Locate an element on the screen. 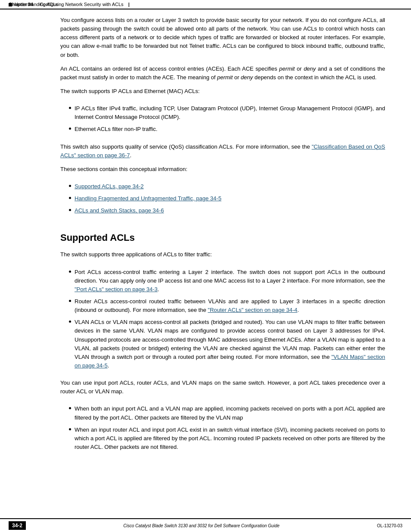 The height and width of the screenshot is (532, 411). sections-list: Supported ACLs, page 34-2 Handling Fragm… is located at coordinates (227, 200).